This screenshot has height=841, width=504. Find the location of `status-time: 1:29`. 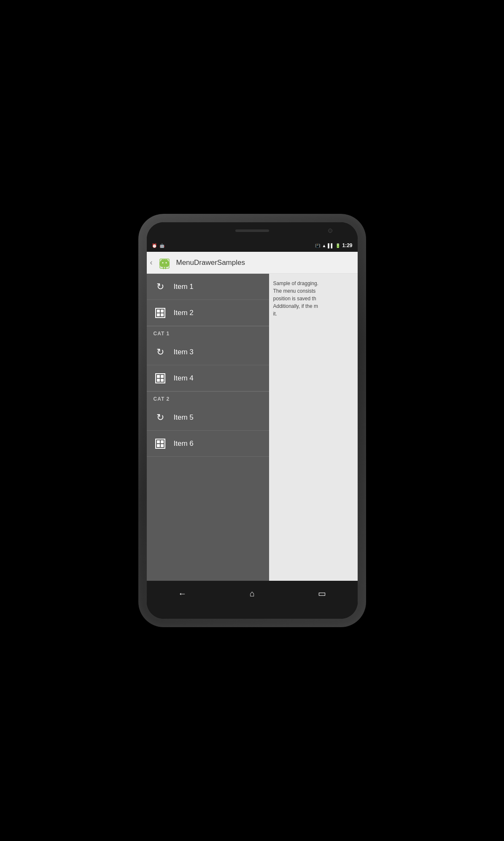

status-time: 1:29 is located at coordinates (347, 245).